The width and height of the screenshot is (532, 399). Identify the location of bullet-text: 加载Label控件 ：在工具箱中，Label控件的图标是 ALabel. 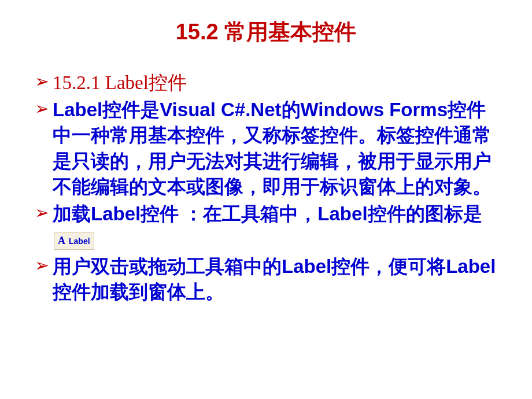
(275, 227).